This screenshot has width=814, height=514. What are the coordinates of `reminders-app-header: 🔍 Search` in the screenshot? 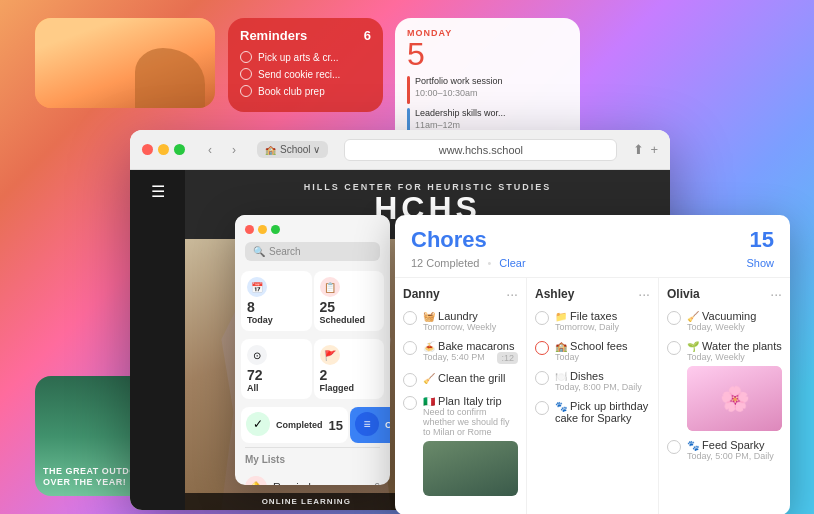 It's located at (312, 241).